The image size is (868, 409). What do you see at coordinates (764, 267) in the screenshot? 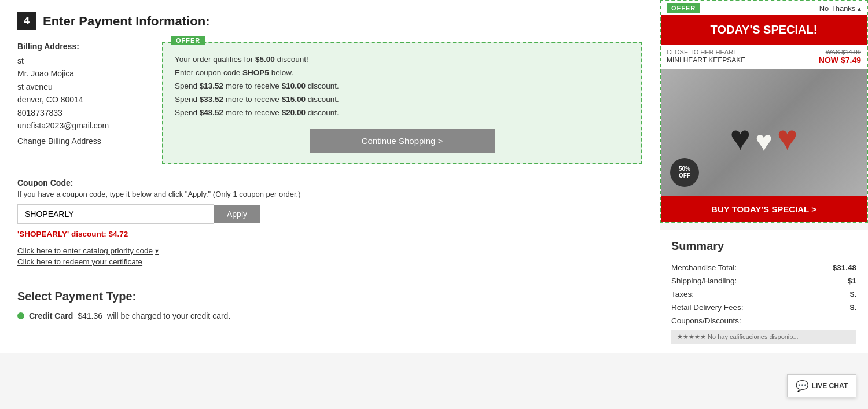
I see `summary-row-merchandise: Merchandise Total: $31.48` at bounding box center [764, 267].